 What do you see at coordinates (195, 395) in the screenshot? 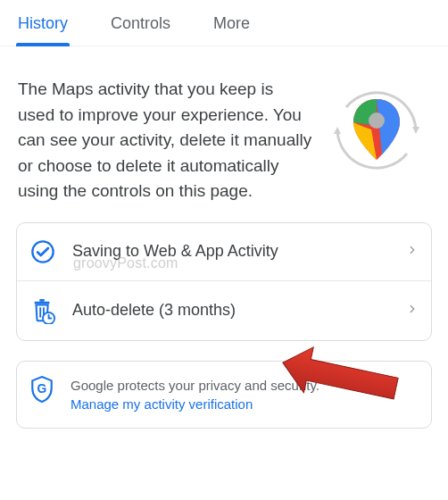
I see `security-text: Google protects your privacy and securit…` at bounding box center [195, 395].